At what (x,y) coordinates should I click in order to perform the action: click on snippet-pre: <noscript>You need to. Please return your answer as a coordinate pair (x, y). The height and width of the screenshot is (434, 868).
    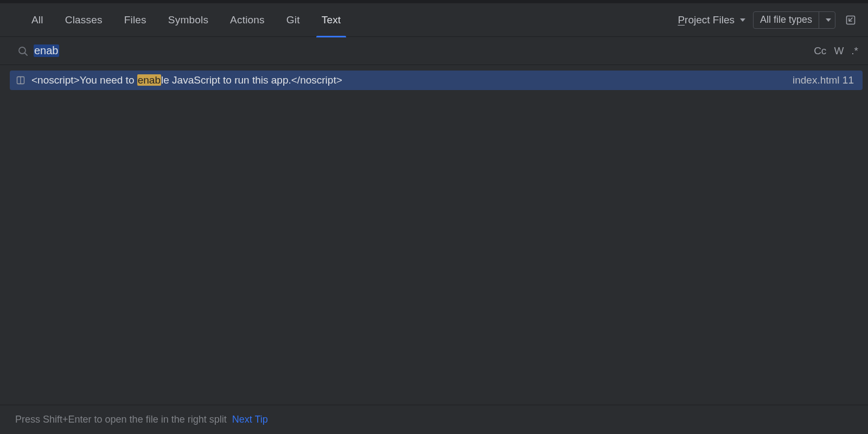
    Looking at the image, I should click on (85, 80).